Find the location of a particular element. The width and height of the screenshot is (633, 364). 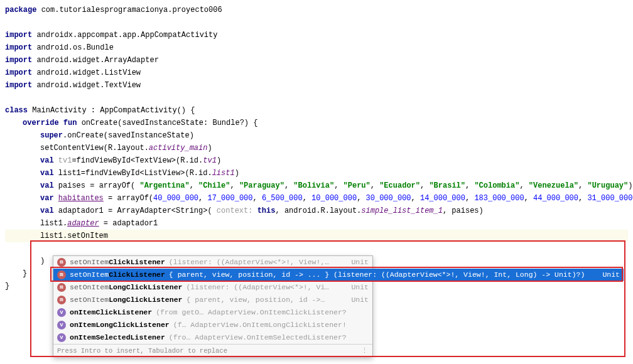

number-literal: 17_000_000 is located at coordinates (230, 198).